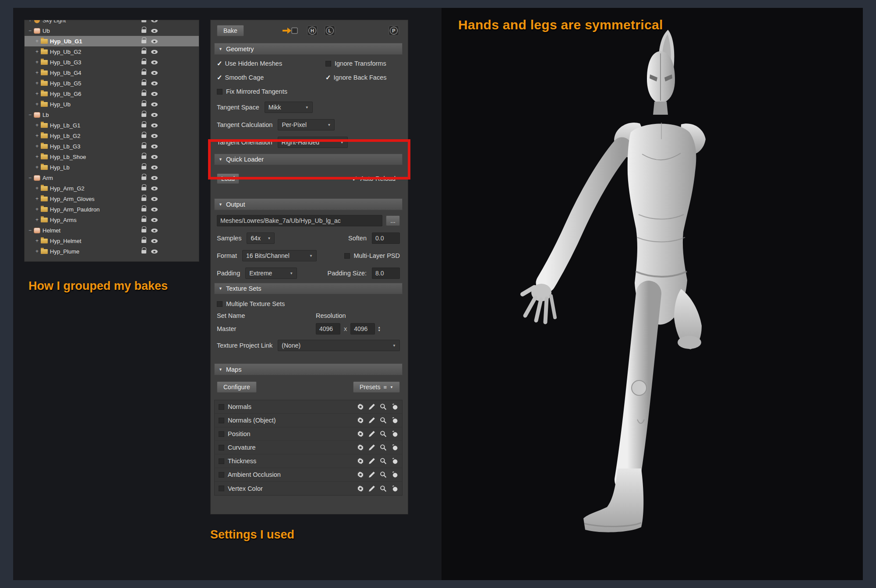 The height and width of the screenshot is (588, 876). I want to click on tangent-orientation-dropdown: Right-Handed▼, so click(313, 142).